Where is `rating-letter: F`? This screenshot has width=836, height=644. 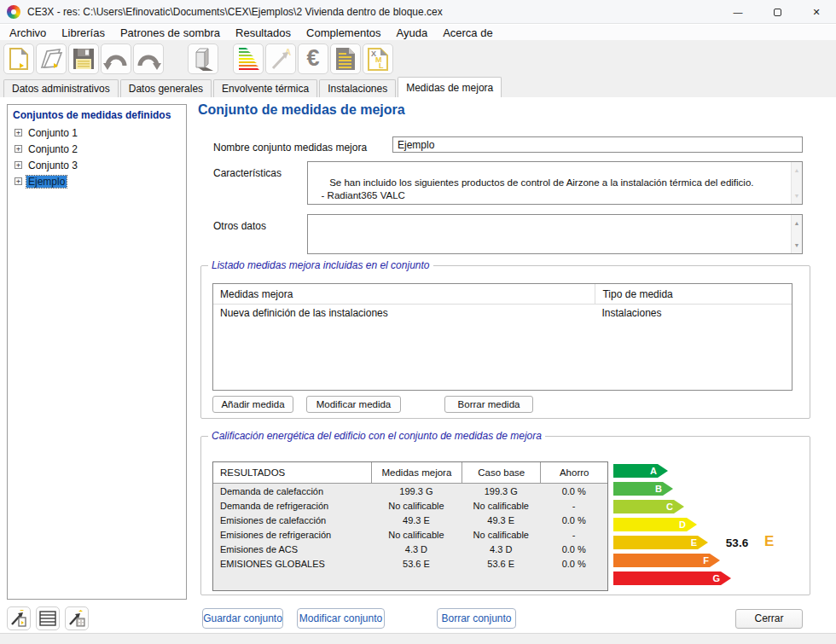
rating-letter: F is located at coordinates (706, 560).